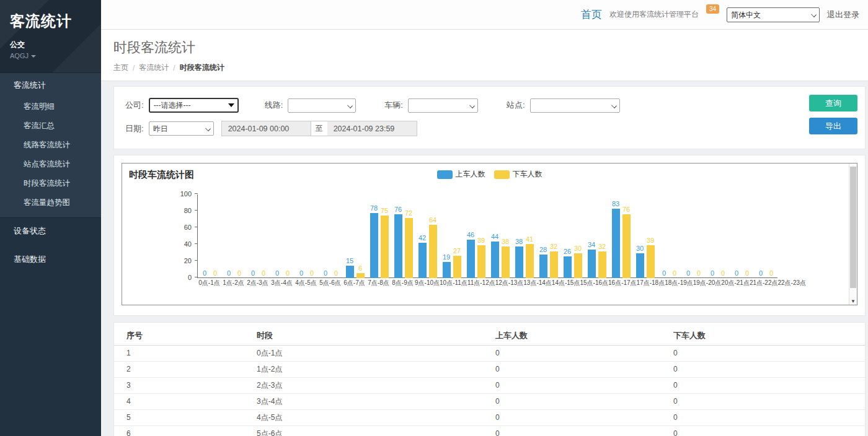 This screenshot has height=436, width=868. Describe the element at coordinates (490, 369) in the screenshot. I see `table-row: 21点-2点00` at that location.